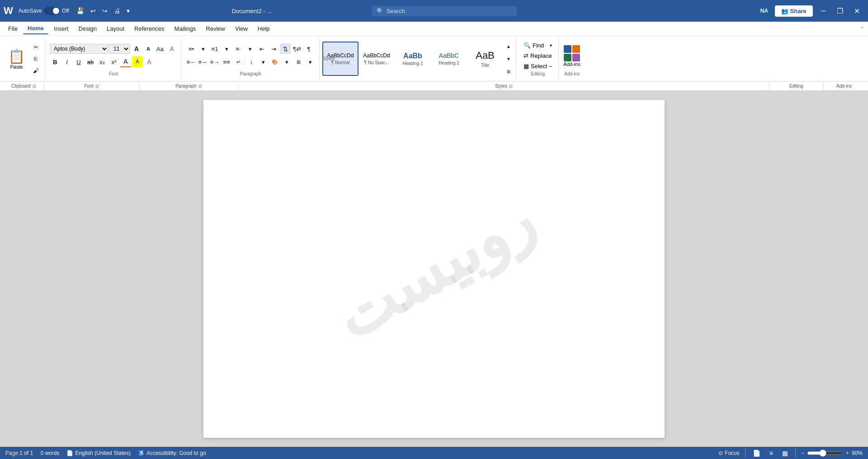 The image size is (868, 459). I want to click on multilevel-list-button: ≡·, so click(238, 49).